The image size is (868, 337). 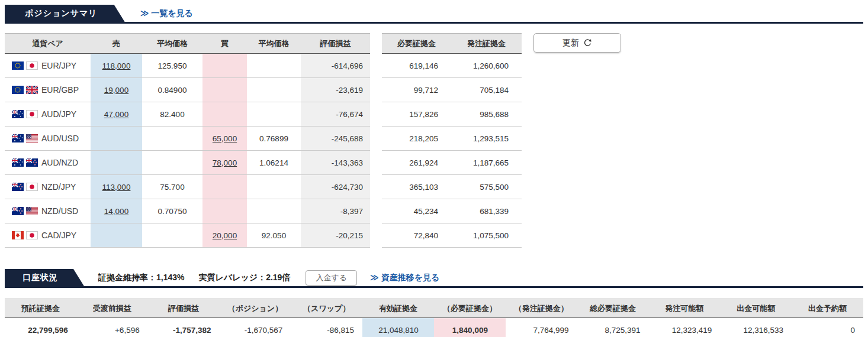 I want to click on order-margin-cell: 681,339, so click(x=487, y=212).